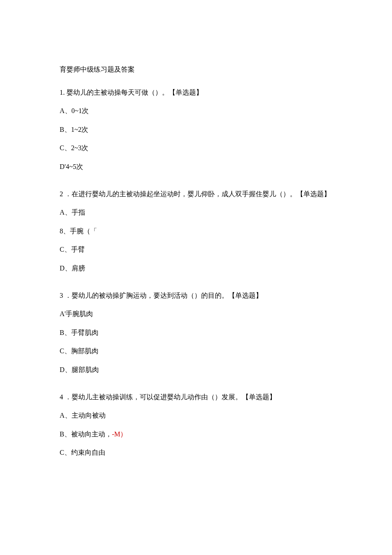 Image resolution: width=392 pixels, height=555 pixels. What do you see at coordinates (72, 249) in the screenshot?
I see `option-label: C、手臂` at bounding box center [72, 249].